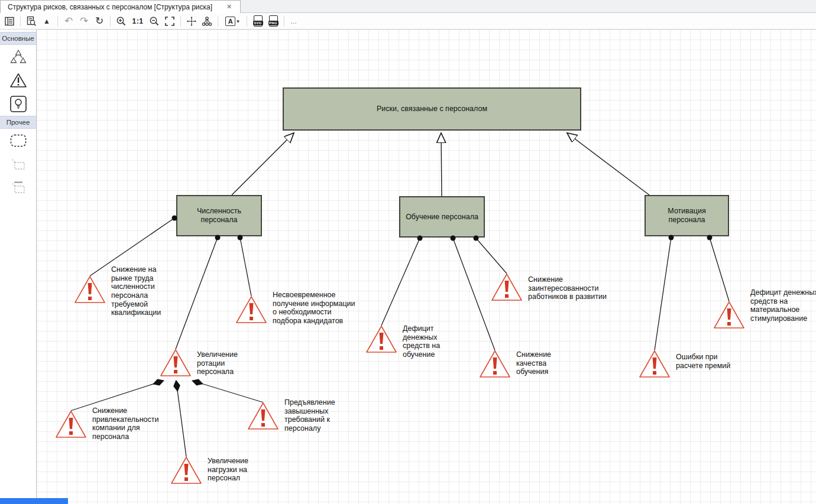  I want to click on palette-section-other: Прочее, so click(18, 122).